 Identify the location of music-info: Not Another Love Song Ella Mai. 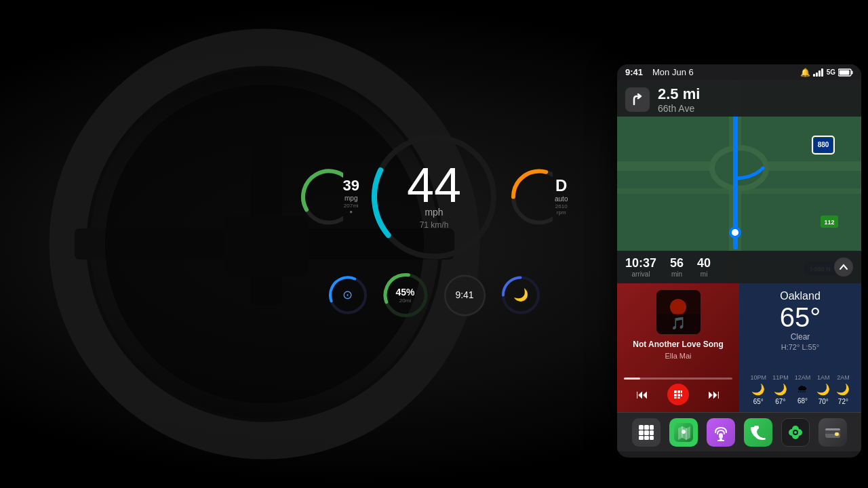
(678, 357).